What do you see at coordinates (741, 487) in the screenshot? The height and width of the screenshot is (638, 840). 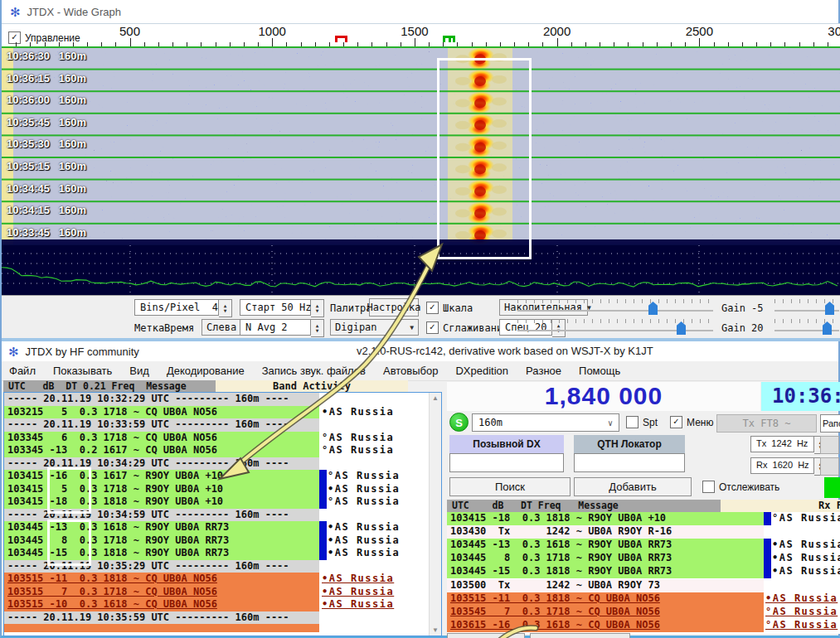 I see `track-checkbox: Отслеживать` at bounding box center [741, 487].